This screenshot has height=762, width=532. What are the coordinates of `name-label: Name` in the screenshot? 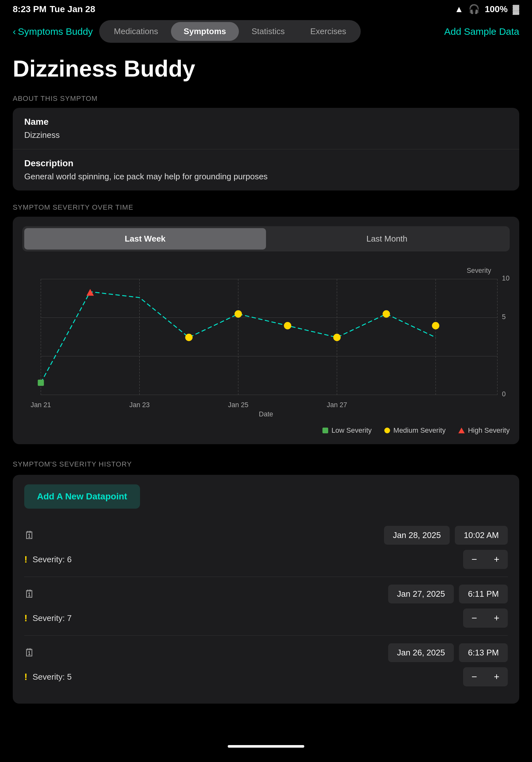 It's located at (266, 122).